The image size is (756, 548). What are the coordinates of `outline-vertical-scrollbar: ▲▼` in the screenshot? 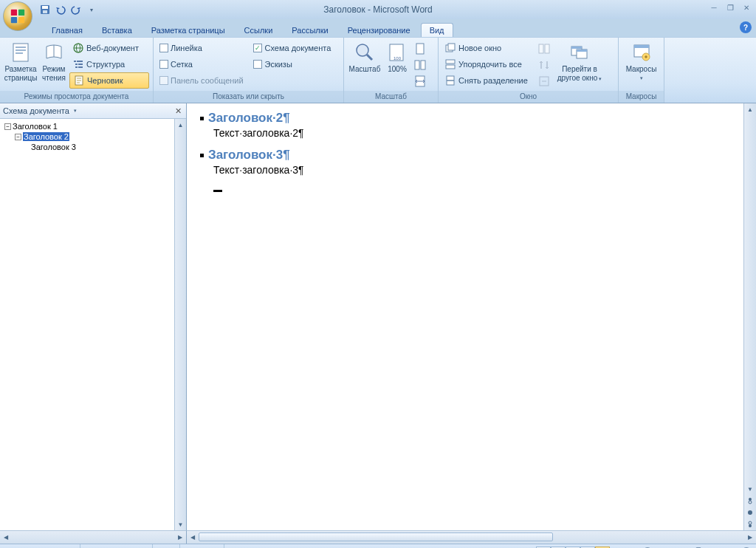 It's located at (180, 325).